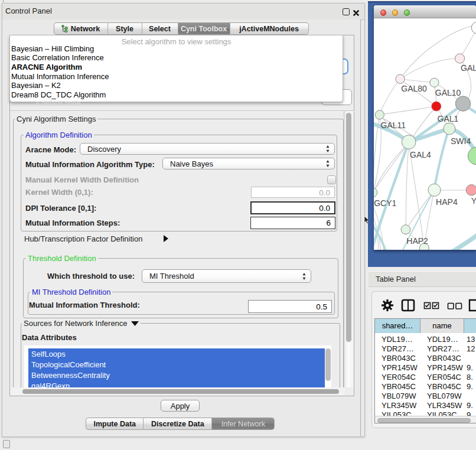 The height and width of the screenshot is (450, 476). I want to click on svg-text: SWI4, so click(461, 141).